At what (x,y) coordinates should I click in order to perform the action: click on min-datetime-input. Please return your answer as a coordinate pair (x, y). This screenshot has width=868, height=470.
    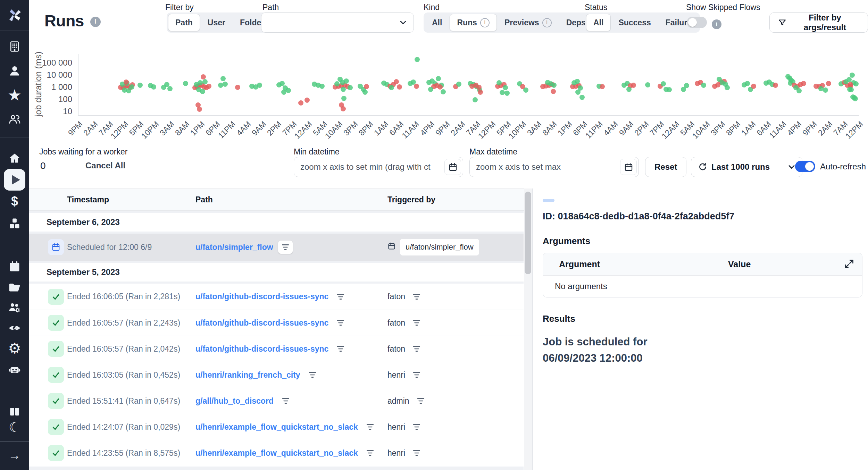
    Looking at the image, I should click on (369, 167).